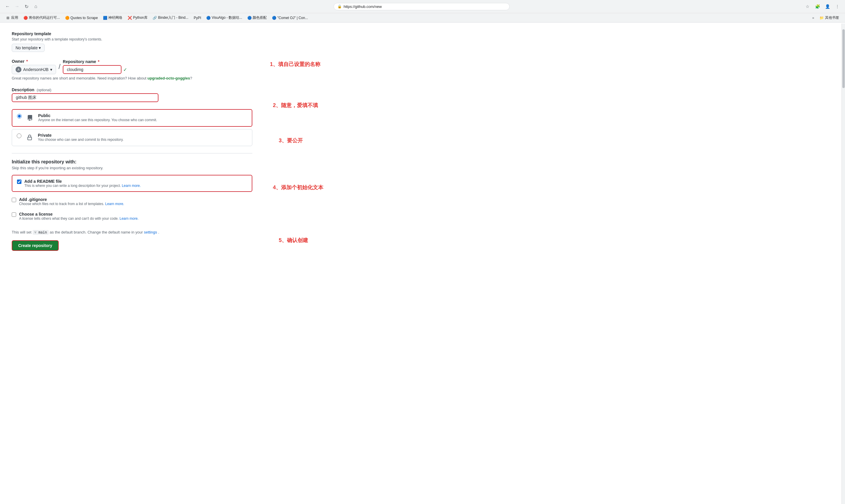  I want to click on description-input, so click(85, 98).